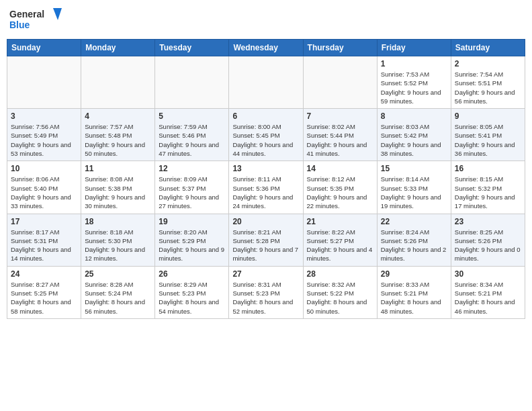  I want to click on day-info: Sunrise: 8:21 AM Sunset: 5:28 PM Dayligh…, so click(266, 246).